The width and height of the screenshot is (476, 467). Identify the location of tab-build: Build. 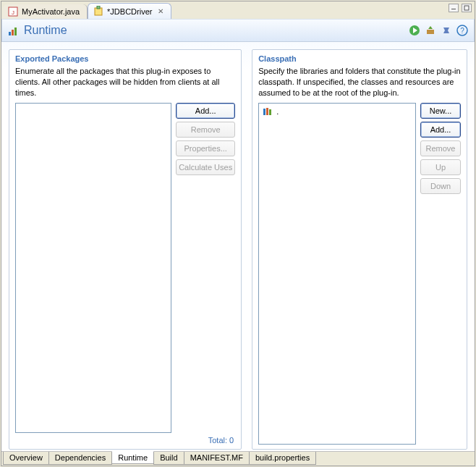
(169, 458).